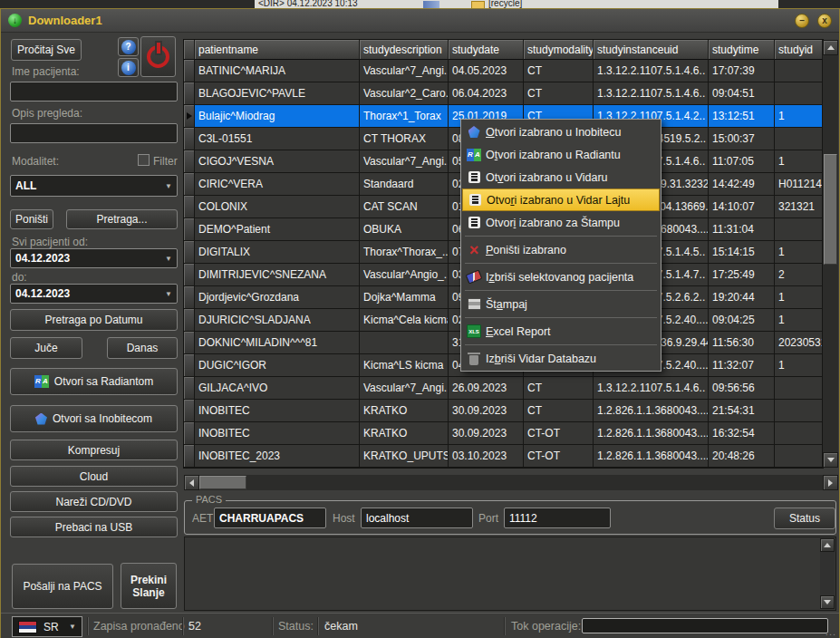 Image resolution: width=840 pixels, height=638 pixels. Describe the element at coordinates (277, 321) in the screenshot. I see `cell-patientname: DJURICIC^SLADJANA` at that location.